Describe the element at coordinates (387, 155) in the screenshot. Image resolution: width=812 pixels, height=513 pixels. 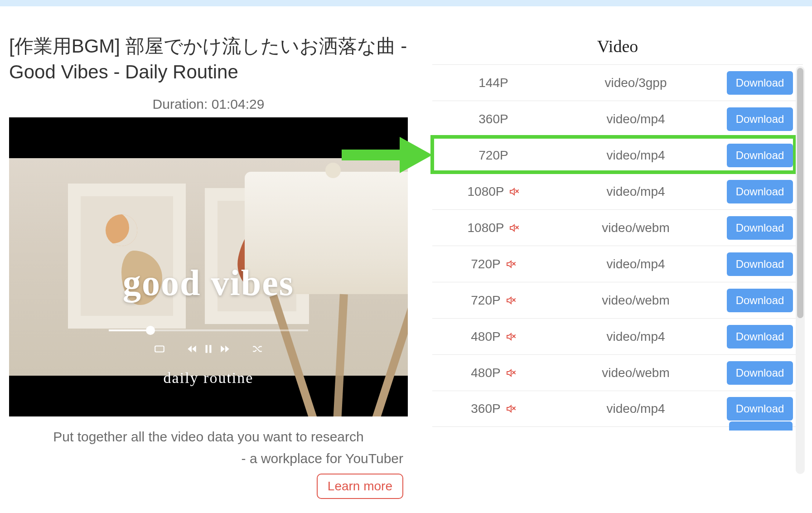
I see `arrow-icon` at that location.